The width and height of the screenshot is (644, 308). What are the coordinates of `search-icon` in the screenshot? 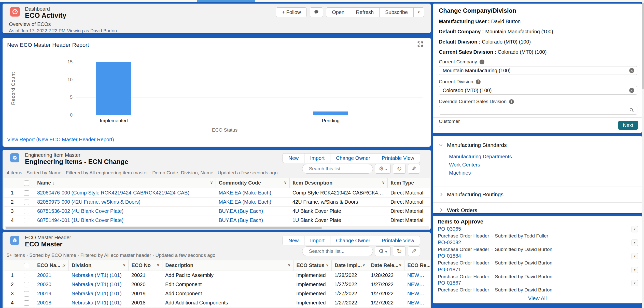 It's located at (632, 110).